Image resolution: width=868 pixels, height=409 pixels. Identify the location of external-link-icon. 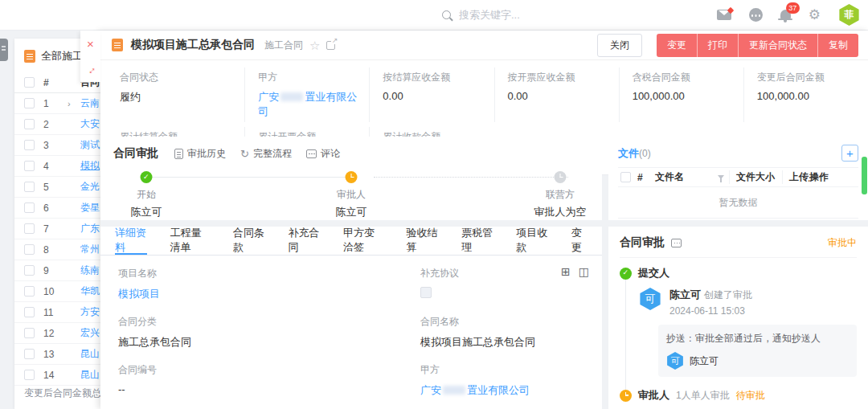
(331, 45).